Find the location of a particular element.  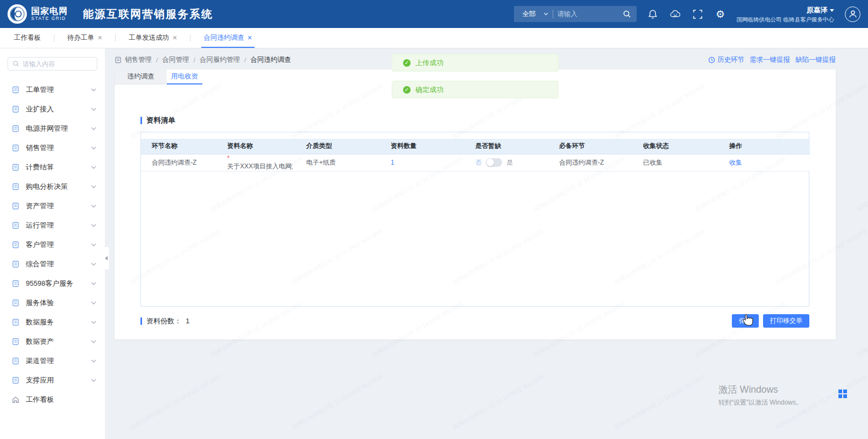

wtab-contract-breach: 合同违约调查✕ is located at coordinates (228, 38).